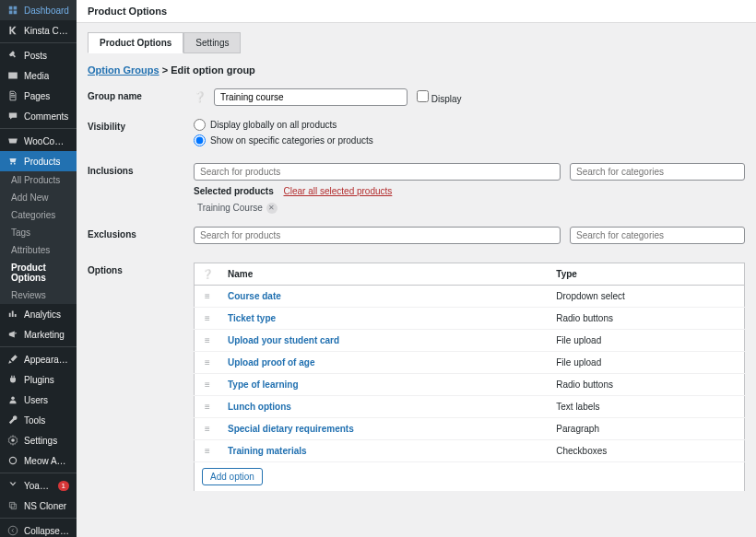 The width and height of the screenshot is (756, 537). I want to click on group-name-label: Group name, so click(140, 95).